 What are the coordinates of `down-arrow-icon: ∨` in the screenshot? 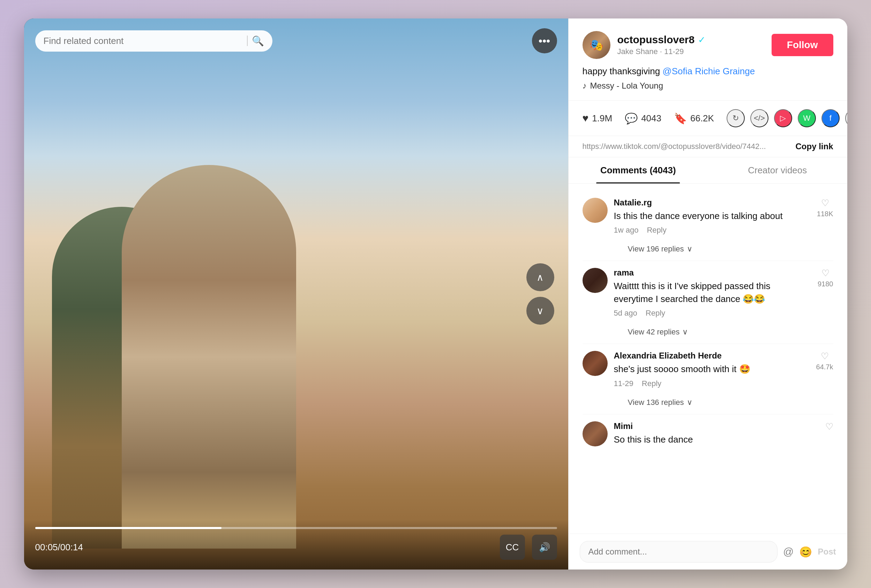 It's located at (540, 311).